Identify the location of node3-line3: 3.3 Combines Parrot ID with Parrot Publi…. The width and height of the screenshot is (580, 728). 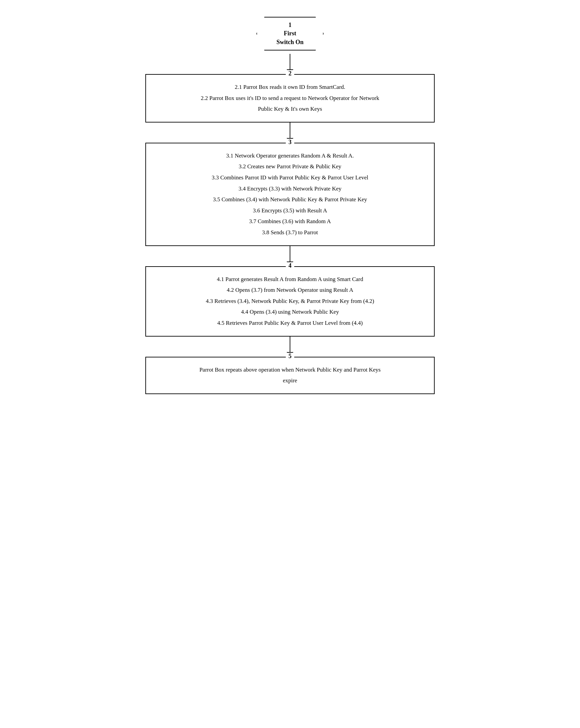
(290, 178).